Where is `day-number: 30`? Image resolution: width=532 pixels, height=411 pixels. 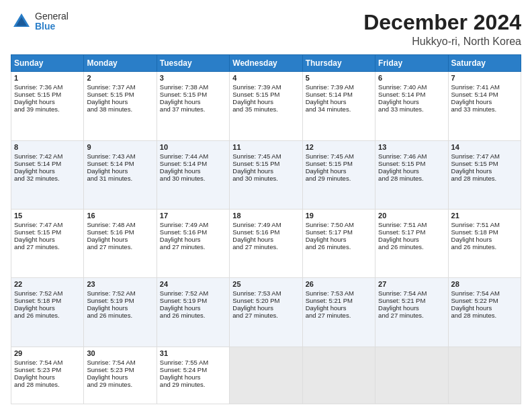
day-number: 30 is located at coordinates (120, 353).